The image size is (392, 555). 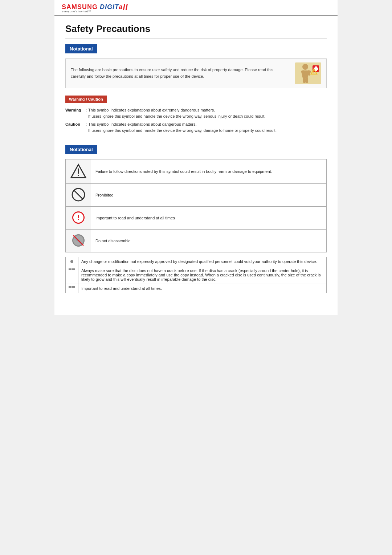 I want to click on note-dots-icon, so click(x=72, y=269).